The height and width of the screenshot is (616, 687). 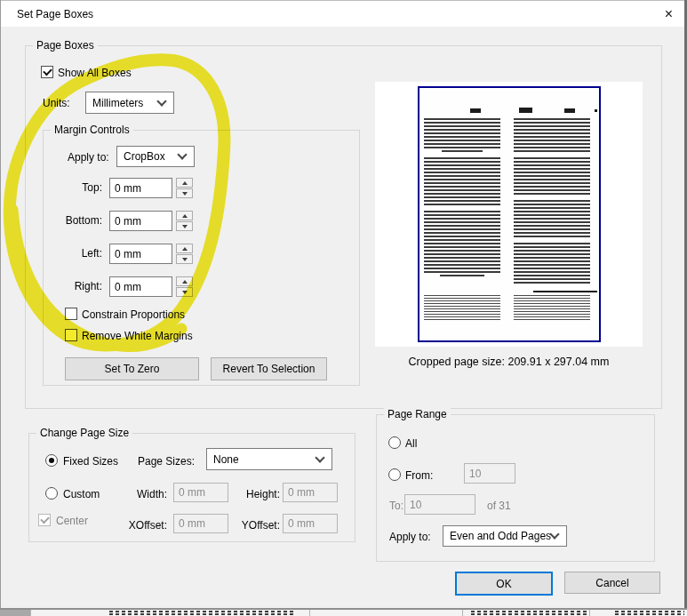 What do you see at coordinates (192, 524) in the screenshot?
I see `xoffset-value: 0 mm` at bounding box center [192, 524].